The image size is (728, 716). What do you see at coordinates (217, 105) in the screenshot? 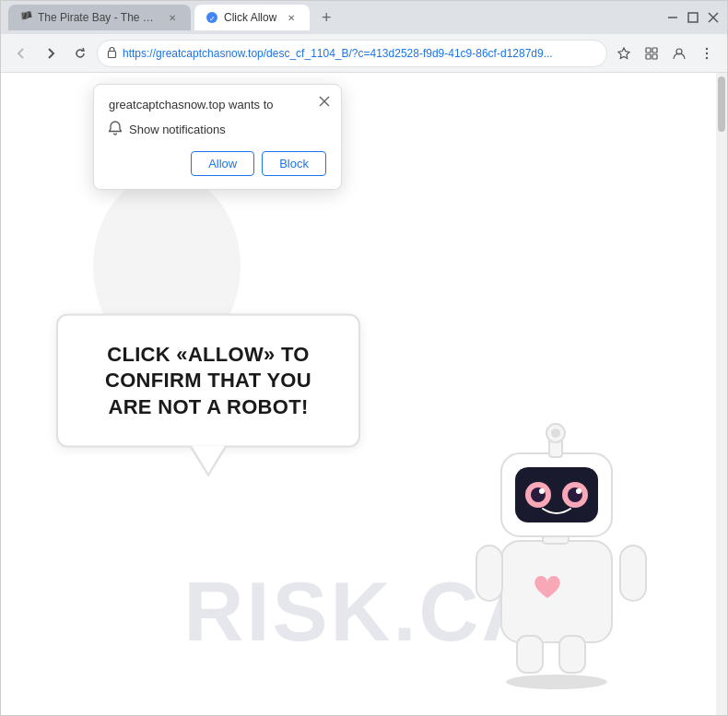
I see `popup-title: greatcaptchasnow.top wants to` at bounding box center [217, 105].